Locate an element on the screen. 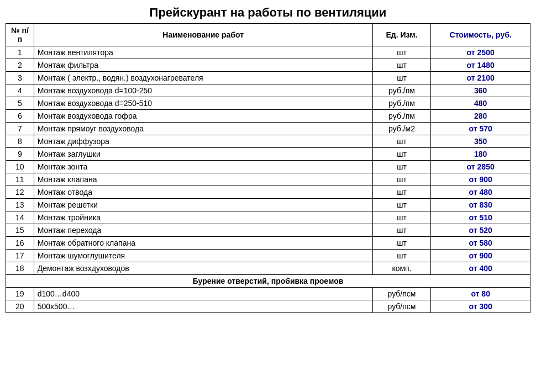 This screenshot has width=536, height=392. row-num: 7 is located at coordinates (20, 129).